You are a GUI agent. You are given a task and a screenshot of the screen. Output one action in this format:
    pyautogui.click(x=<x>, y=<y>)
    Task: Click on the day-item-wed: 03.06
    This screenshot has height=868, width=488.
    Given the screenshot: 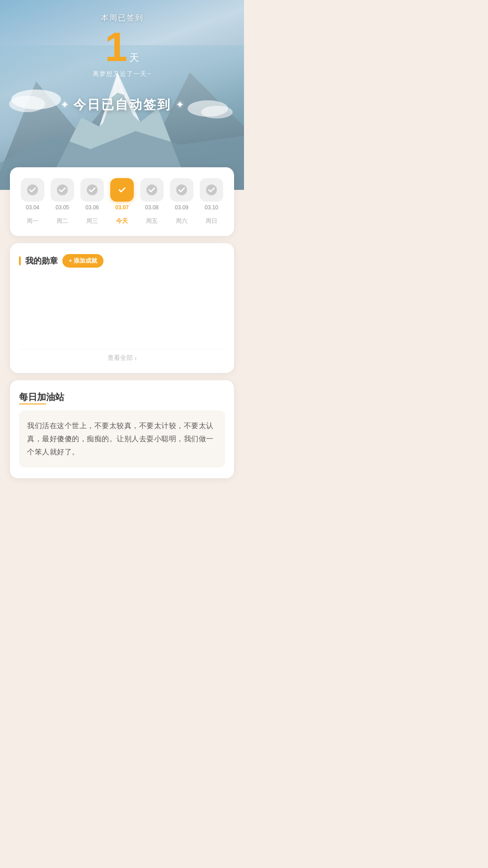 What is the action you would take?
    pyautogui.click(x=92, y=194)
    